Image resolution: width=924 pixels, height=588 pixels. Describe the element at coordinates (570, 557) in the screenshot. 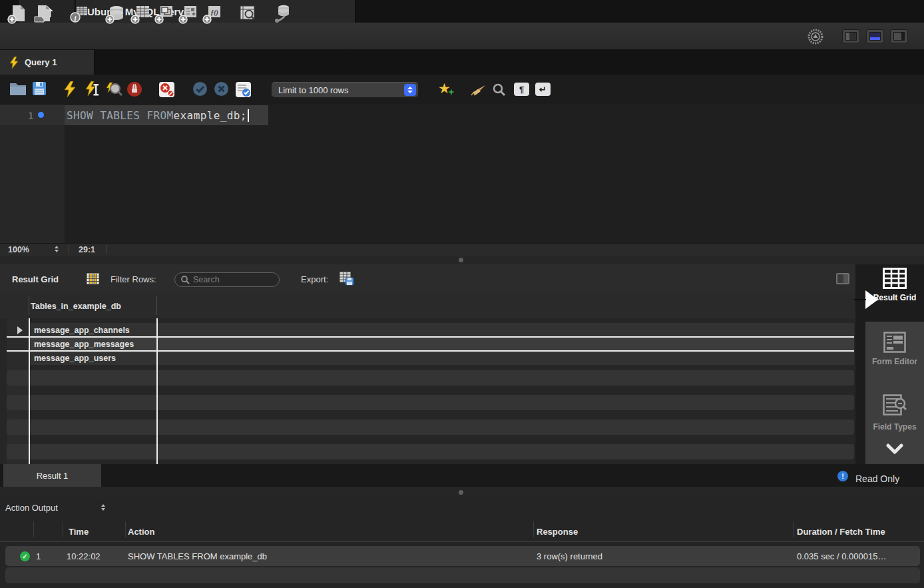

I see `row-response: 3 row(s) returned` at that location.